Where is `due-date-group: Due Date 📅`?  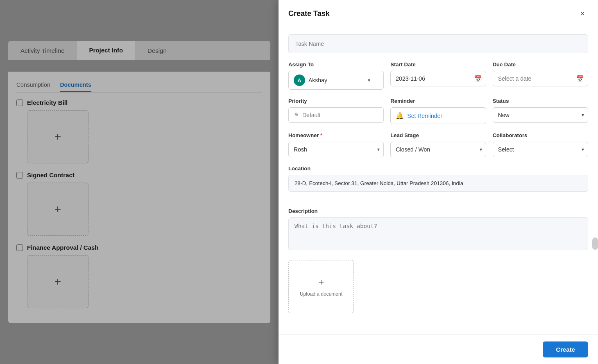 due-date-group: Due Date 📅 is located at coordinates (541, 75).